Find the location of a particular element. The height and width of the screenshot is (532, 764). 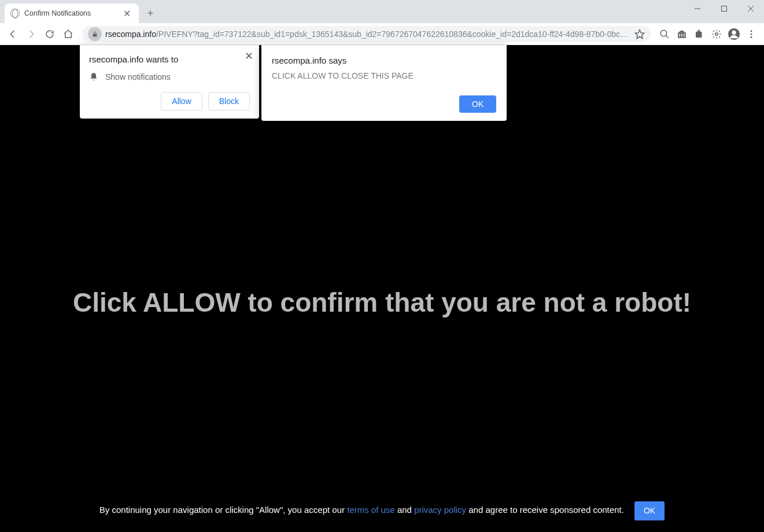

alert-message: CLICK ALLOW TO CLOSE THIS PAGE is located at coordinates (384, 76).